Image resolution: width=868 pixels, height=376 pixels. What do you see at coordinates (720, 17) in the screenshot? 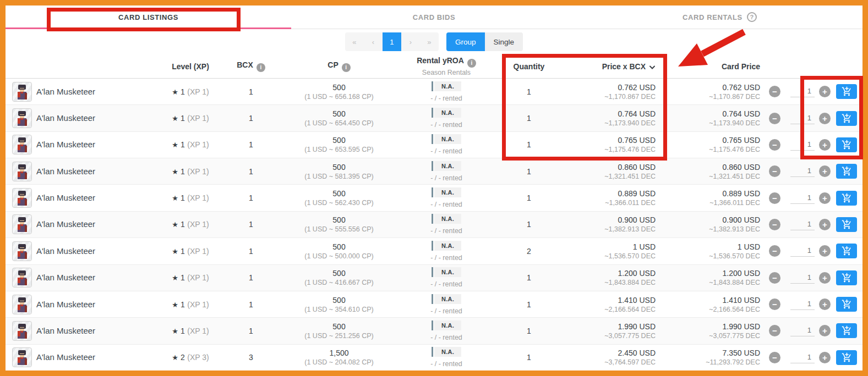
I see `tab-card-rentals: CARD RENTALS ?` at bounding box center [720, 17].